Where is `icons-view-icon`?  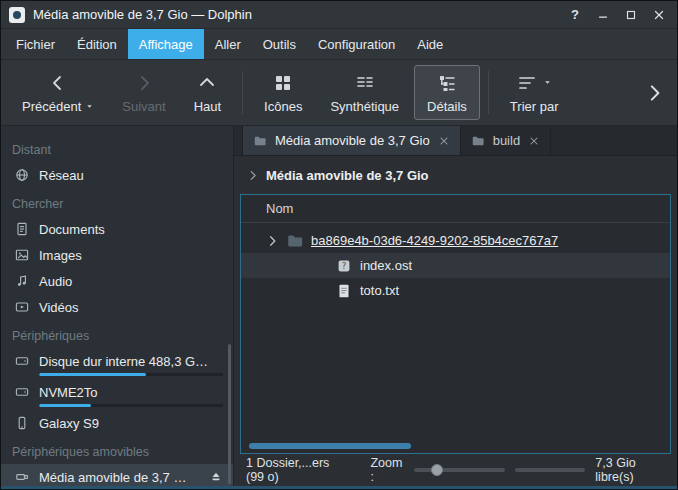
icons-view-icon is located at coordinates (283, 83).